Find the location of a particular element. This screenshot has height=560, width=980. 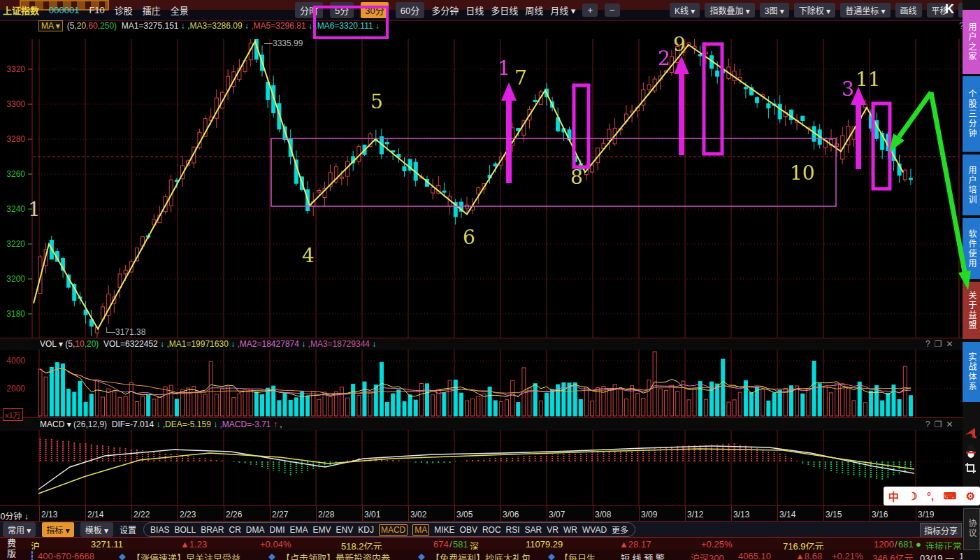

nav-item-F10: F10 is located at coordinates (96, 10).